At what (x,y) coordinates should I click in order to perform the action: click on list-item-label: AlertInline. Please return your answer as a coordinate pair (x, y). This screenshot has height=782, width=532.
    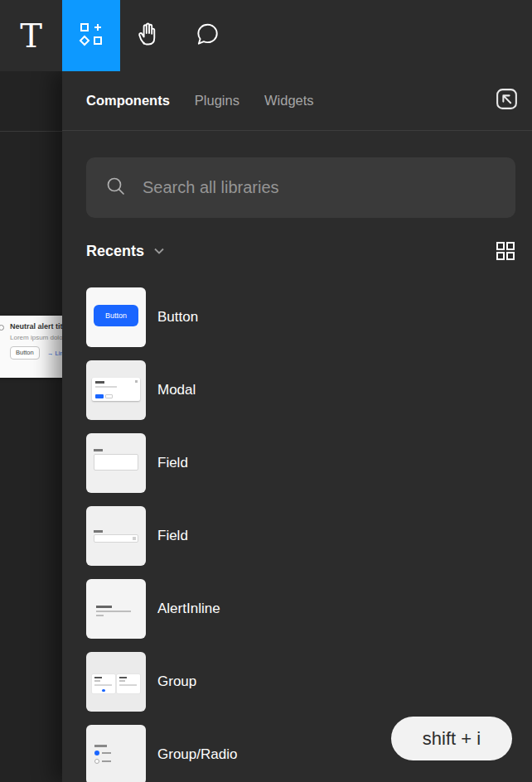
    Looking at the image, I should click on (189, 609).